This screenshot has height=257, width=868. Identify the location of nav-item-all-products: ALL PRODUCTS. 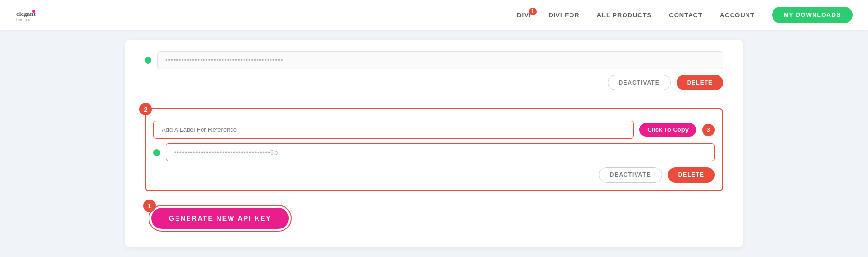
(624, 15).